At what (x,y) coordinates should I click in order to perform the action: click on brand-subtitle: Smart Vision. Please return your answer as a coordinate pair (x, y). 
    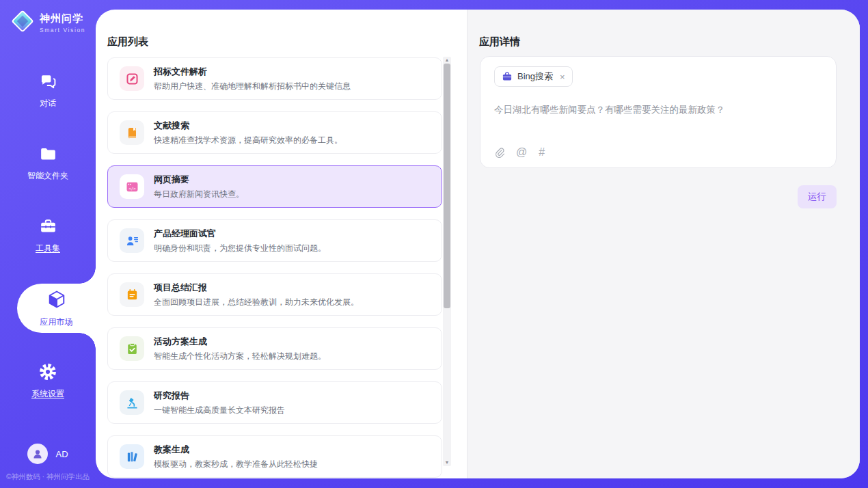
    Looking at the image, I should click on (63, 30).